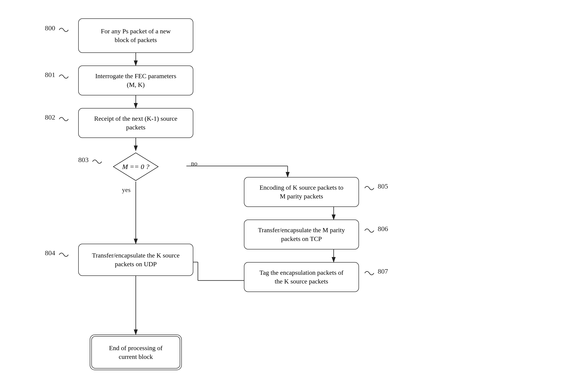 The width and height of the screenshot is (561, 392). Describe the element at coordinates (302, 192) in the screenshot. I see `step-805-box: Encoding of K source packets toM parity …` at that location.